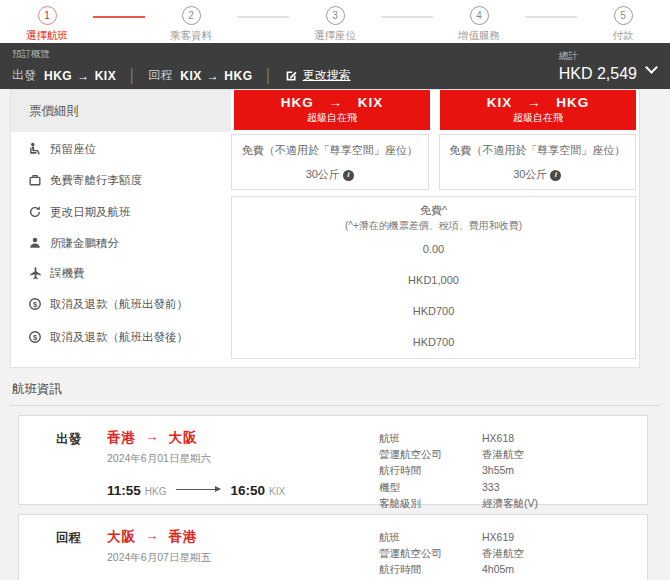  Describe the element at coordinates (90, 212) in the screenshot. I see `fare-row-label: 更改日期及航班` at that location.